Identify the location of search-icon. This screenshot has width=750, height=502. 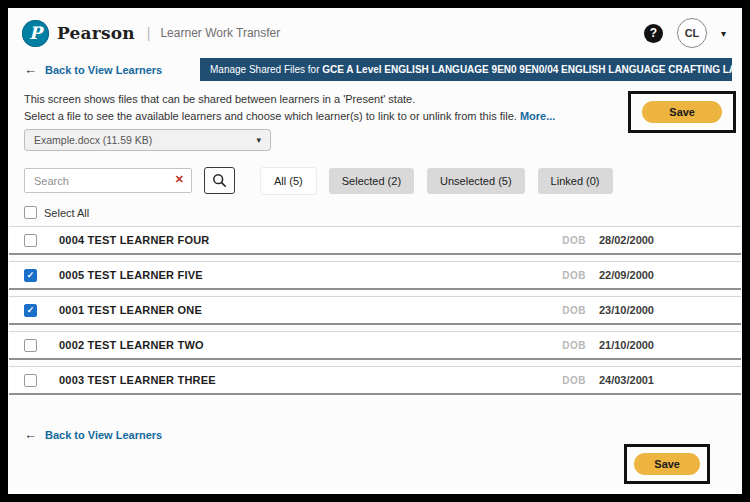
(220, 180).